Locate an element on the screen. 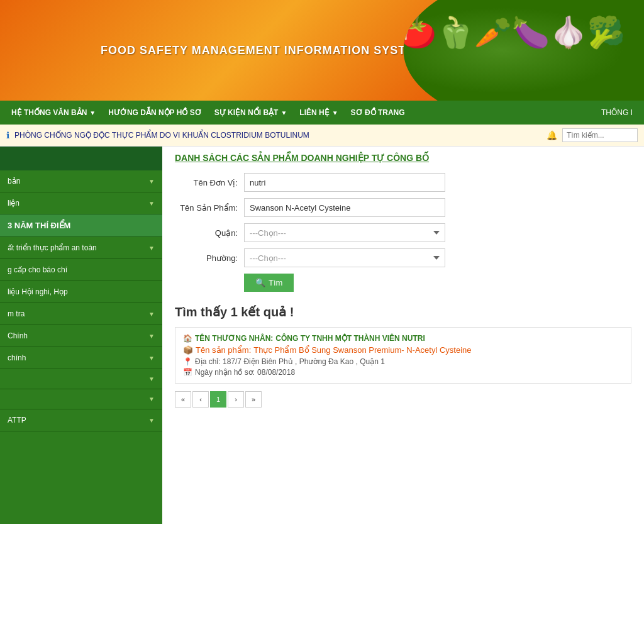 This screenshot has width=644, height=644. banner-text: FOOD SAFETY MANAGEMENT INFORMATION SYSTE… is located at coordinates (212, 50).